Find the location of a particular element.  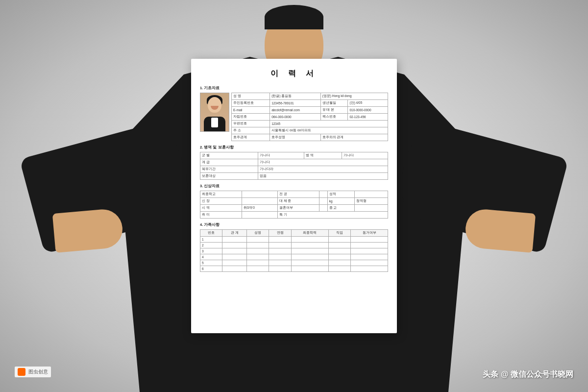

account-name: 微信公众号书晓网 is located at coordinates (542, 374).